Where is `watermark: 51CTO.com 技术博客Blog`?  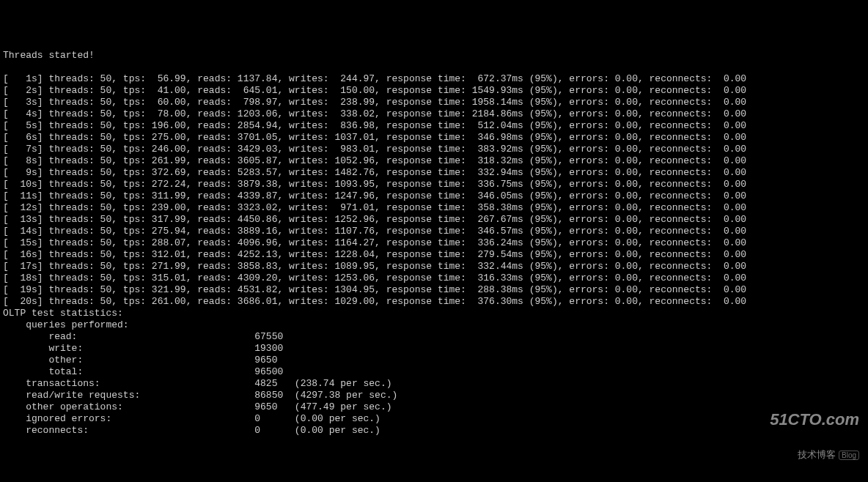 watermark: 51CTO.com 技术博客Blog is located at coordinates (814, 432).